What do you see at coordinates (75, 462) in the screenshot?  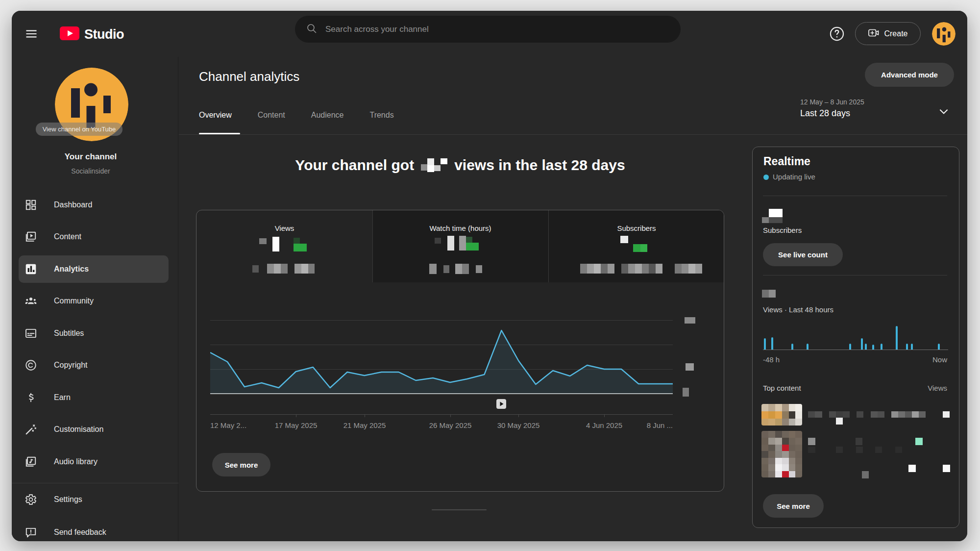 I see `sidebar-label: Audio library` at bounding box center [75, 462].